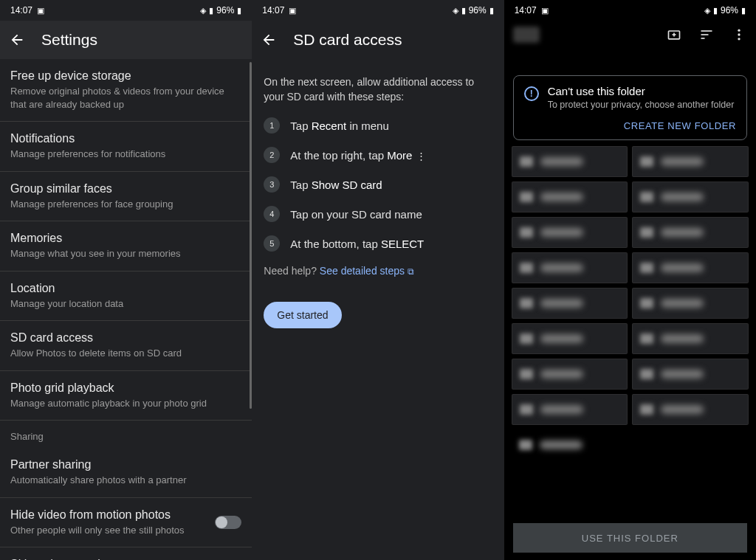  Describe the element at coordinates (126, 147) in the screenshot. I see `setting-notifications: Notifications Manage preferences for not…` at that location.